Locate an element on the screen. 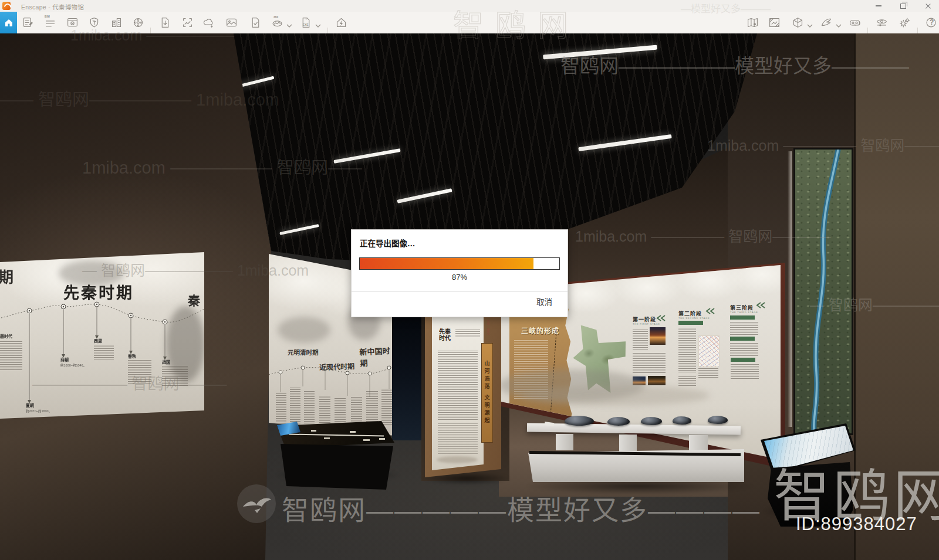 This screenshot has width=939, height=560. timeline-entry-date: 约1600~约1046。 is located at coordinates (73, 365).